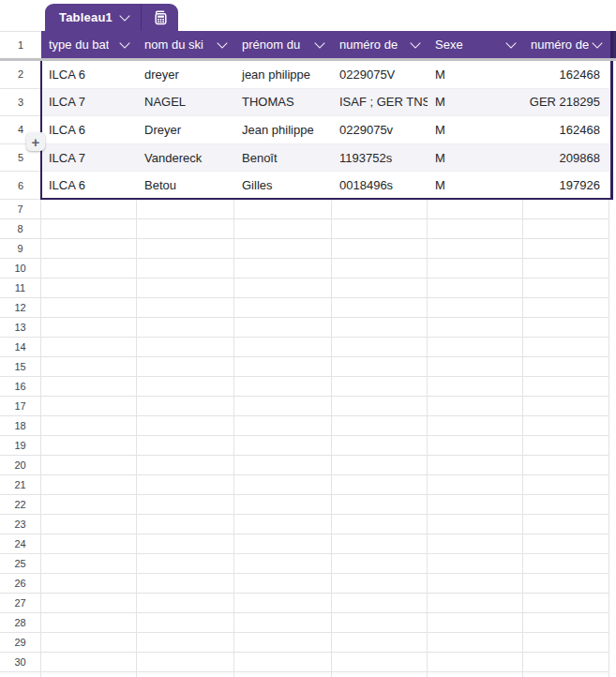 This screenshot has height=677, width=616. What do you see at coordinates (308, 60) in the screenshot?
I see `frozen-row-divider` at bounding box center [308, 60].